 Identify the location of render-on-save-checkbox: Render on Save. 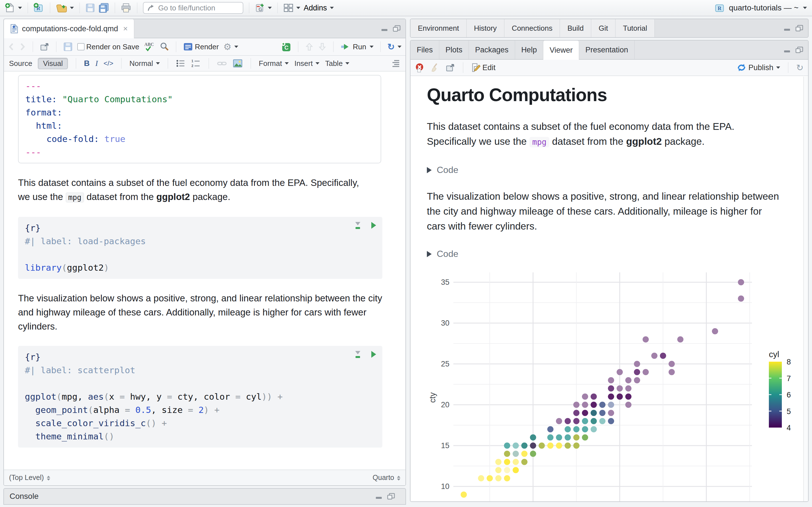
(108, 47).